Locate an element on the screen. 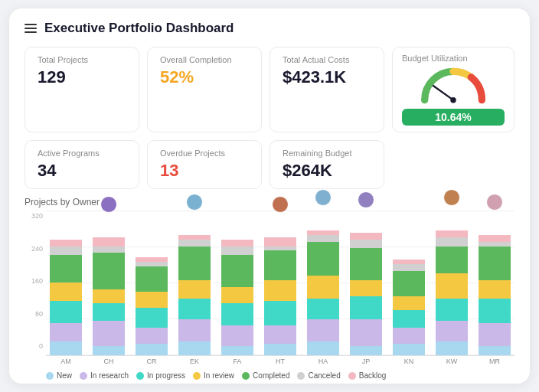  x-axis-label: CH is located at coordinates (109, 361).